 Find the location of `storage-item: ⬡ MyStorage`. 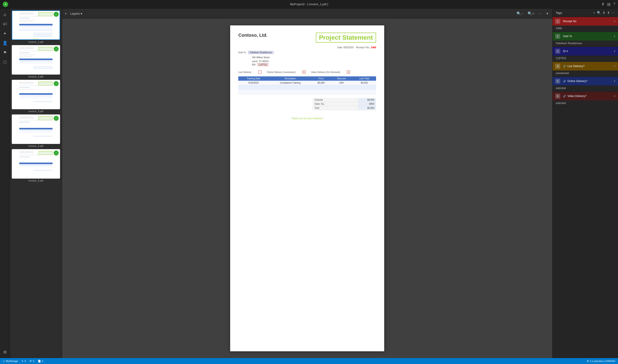

storage-item: ⬡ MyStorage is located at coordinates (10, 361).